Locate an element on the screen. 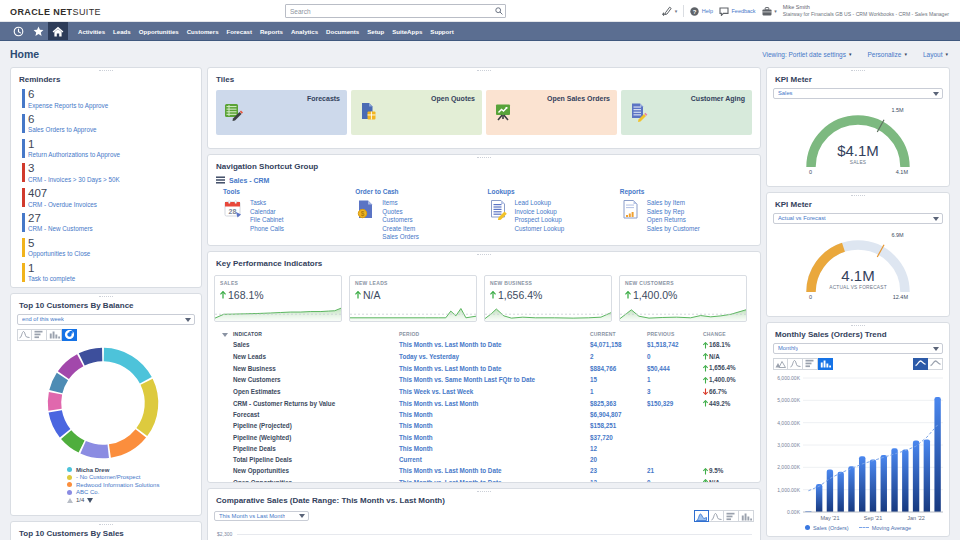 The width and height of the screenshot is (960, 540). tile-forecast-sheet: Forecasts is located at coordinates (282, 112).